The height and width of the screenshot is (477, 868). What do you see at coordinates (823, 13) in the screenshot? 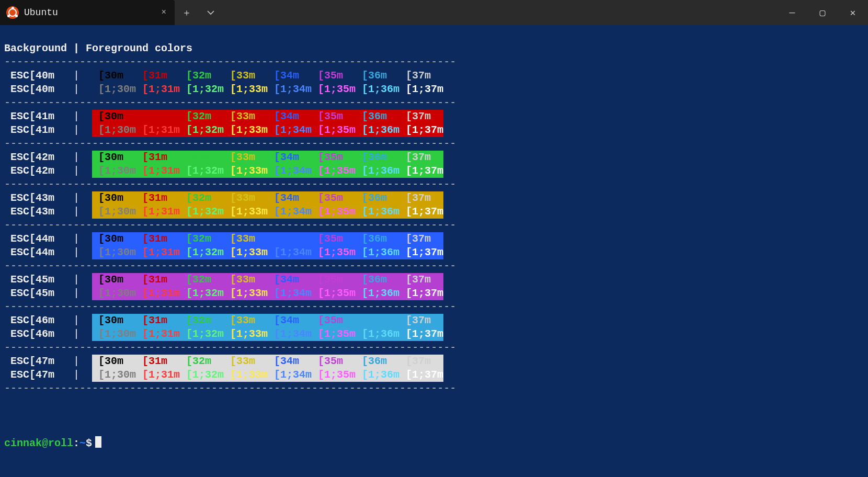
I see `window-controls: — ▢ ✕` at bounding box center [823, 13].